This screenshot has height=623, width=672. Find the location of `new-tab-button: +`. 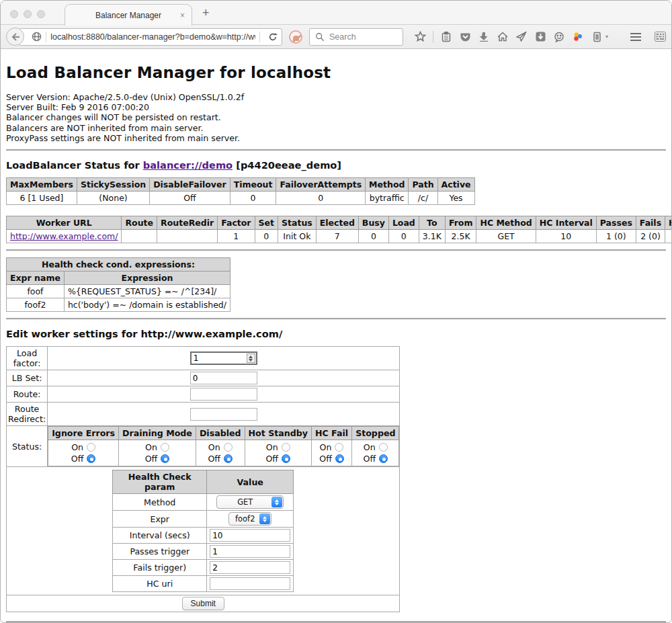

new-tab-button: + is located at coordinates (206, 13).